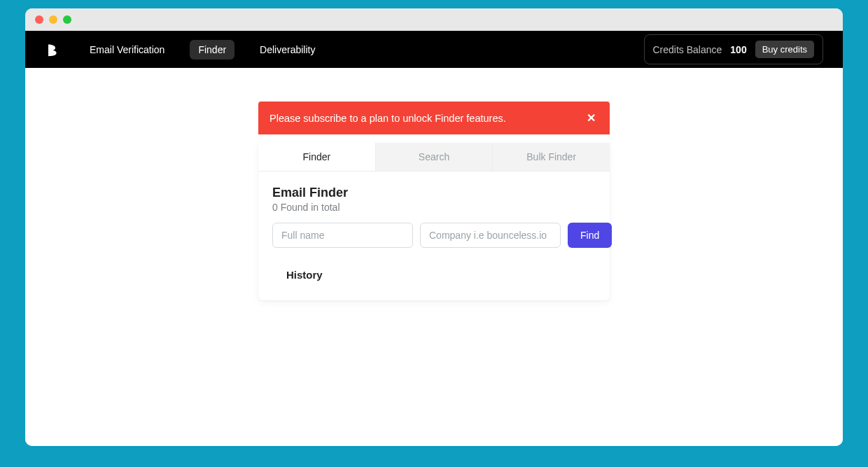  Describe the element at coordinates (434, 20) in the screenshot. I see `window-title-bar` at that location.